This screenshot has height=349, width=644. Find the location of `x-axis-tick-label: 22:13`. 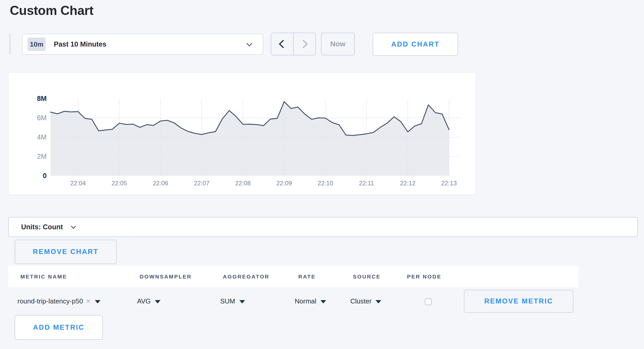

x-axis-tick-label: 22:13 is located at coordinates (449, 183).